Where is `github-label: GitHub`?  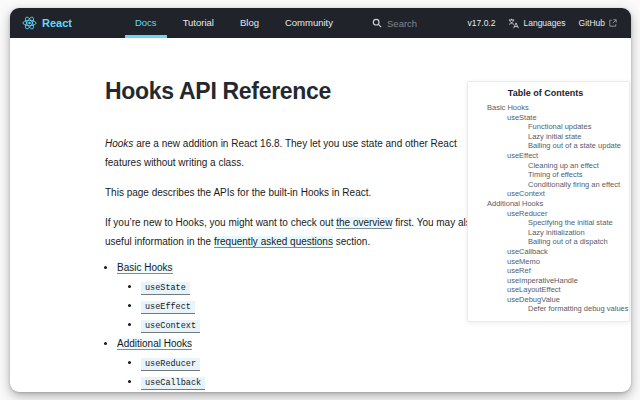
github-label: GitHub is located at coordinates (592, 23).